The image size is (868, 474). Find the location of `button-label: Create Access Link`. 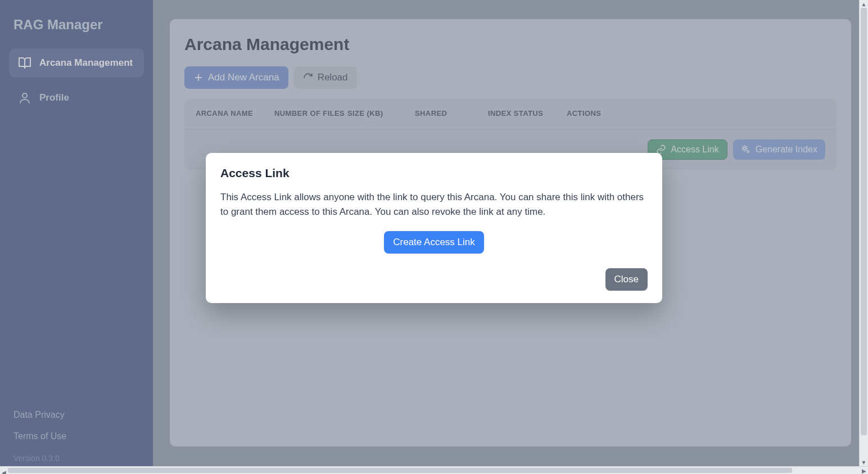

button-label: Create Access Link is located at coordinates (434, 242).